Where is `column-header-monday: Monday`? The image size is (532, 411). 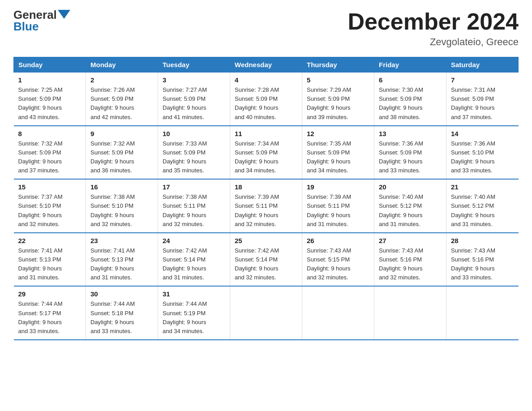 column-header-monday: Monday is located at coordinates (122, 65).